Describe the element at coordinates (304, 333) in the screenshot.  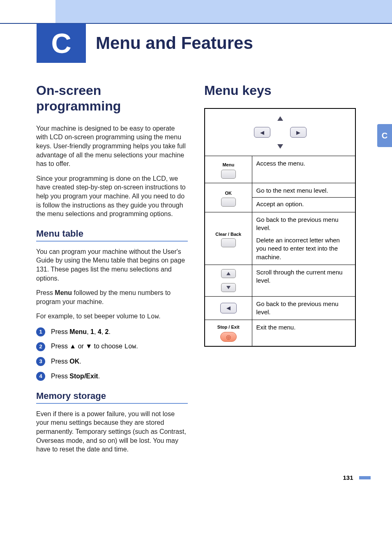
I see `stop-exit-key-desc: Exit the menu.` at that location.